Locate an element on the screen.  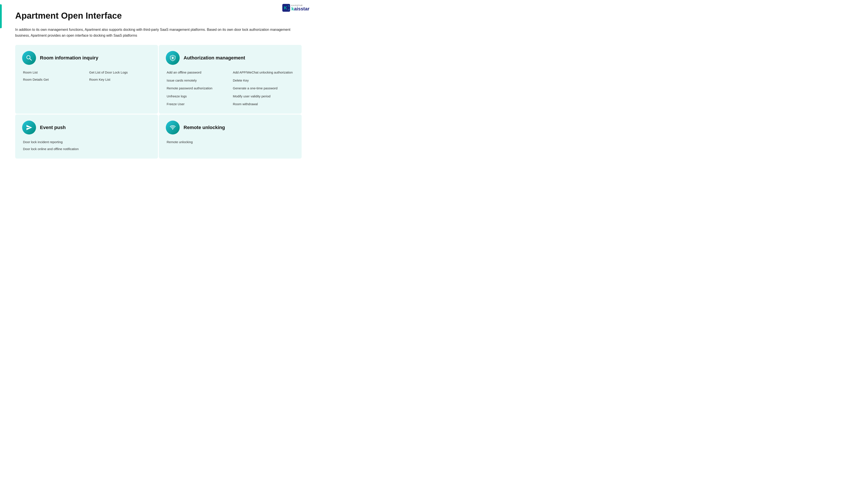
card-room-info-title: Room information inquiry is located at coordinates (69, 58).